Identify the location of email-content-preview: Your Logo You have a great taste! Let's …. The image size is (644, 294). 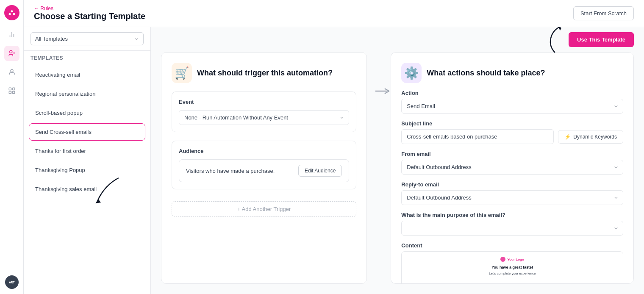
(512, 268).